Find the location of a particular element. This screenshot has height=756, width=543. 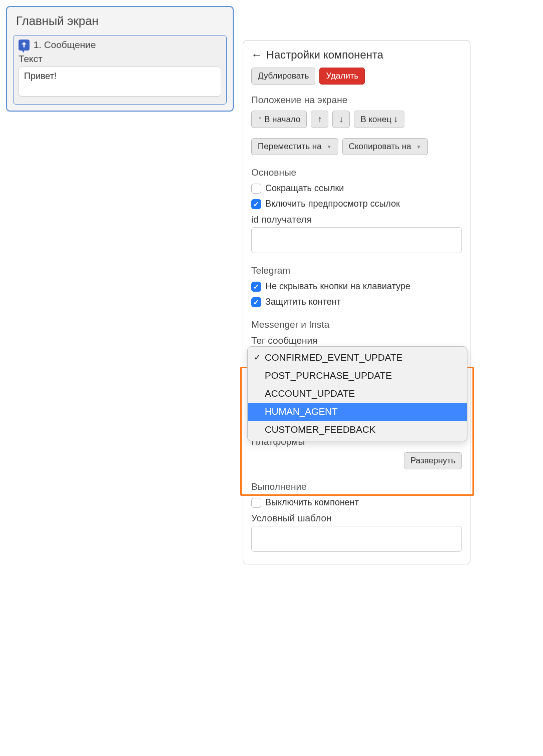

execution-title: Выполнение is located at coordinates (356, 487).